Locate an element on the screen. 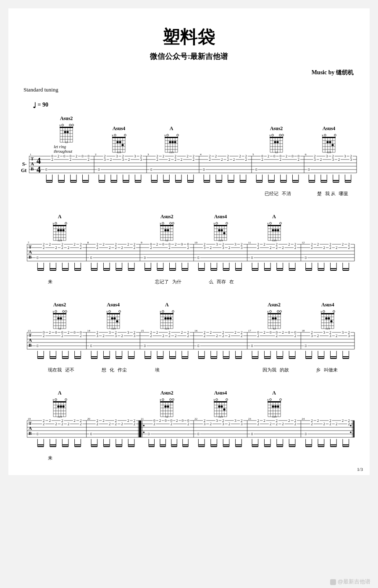 The width and height of the screenshot is (378, 588). svg-text: 23 is located at coordinates (250, 419).